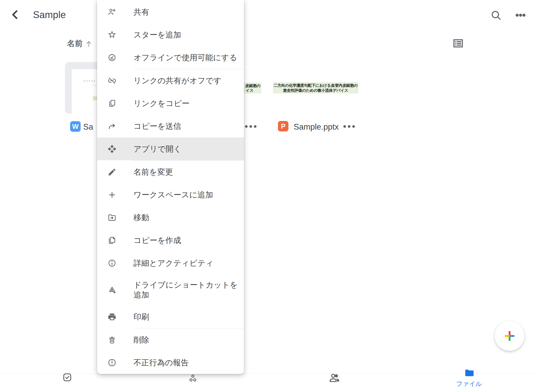 This screenshot has height=392, width=536. I want to click on menu-item-label: 削除, so click(141, 340).